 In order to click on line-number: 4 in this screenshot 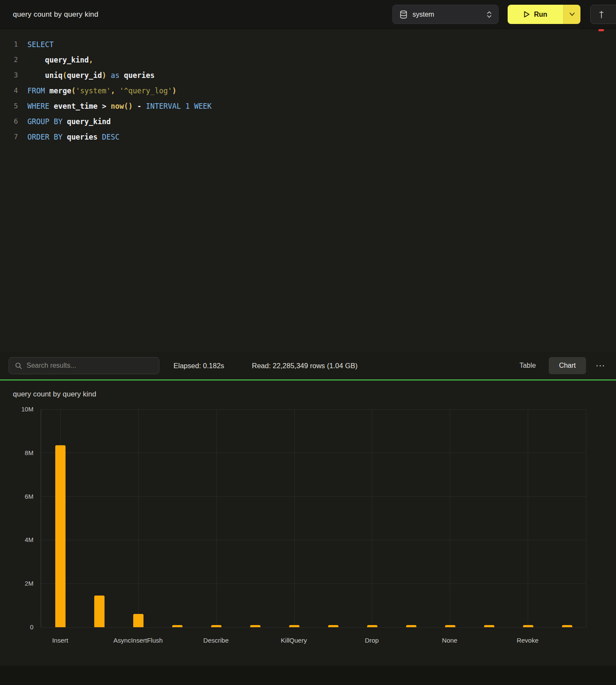, I will do `click(9, 91)`.